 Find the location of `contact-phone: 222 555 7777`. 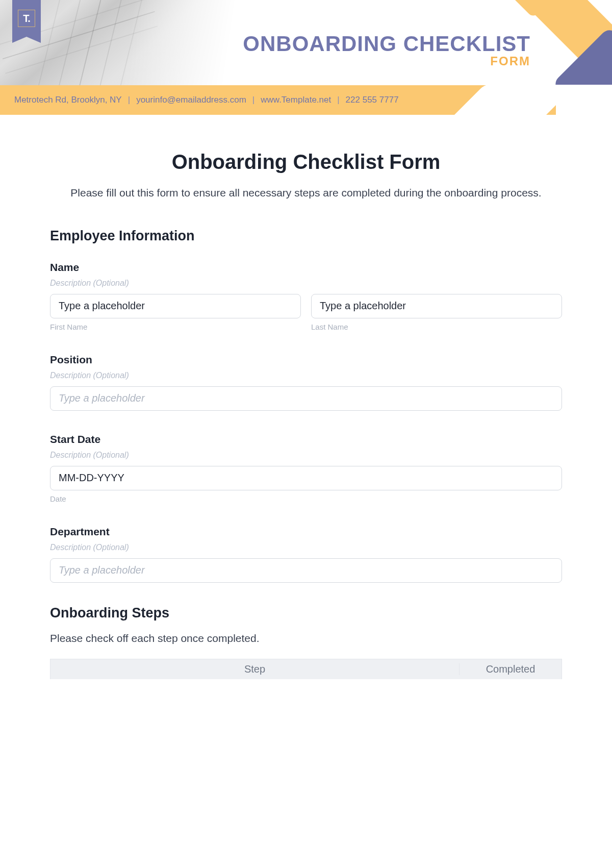

contact-phone: 222 555 7777 is located at coordinates (372, 100).